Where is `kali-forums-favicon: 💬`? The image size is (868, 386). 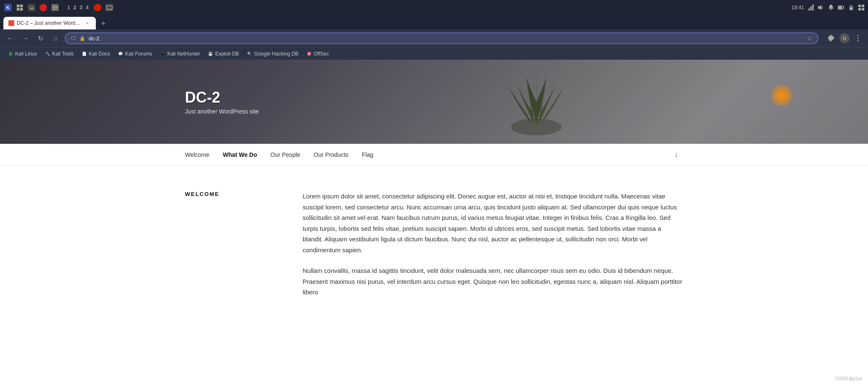
kali-forums-favicon: 💬 is located at coordinates (121, 54).